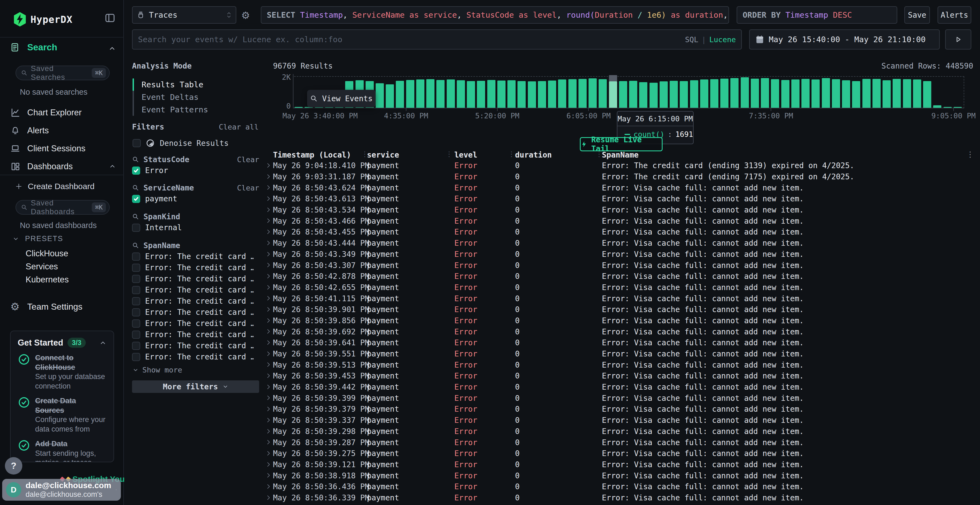 The height and width of the screenshot is (505, 980). I want to click on table-row: May 26 8:50:39.856 PM payment Error 0 Er…, so click(621, 321).